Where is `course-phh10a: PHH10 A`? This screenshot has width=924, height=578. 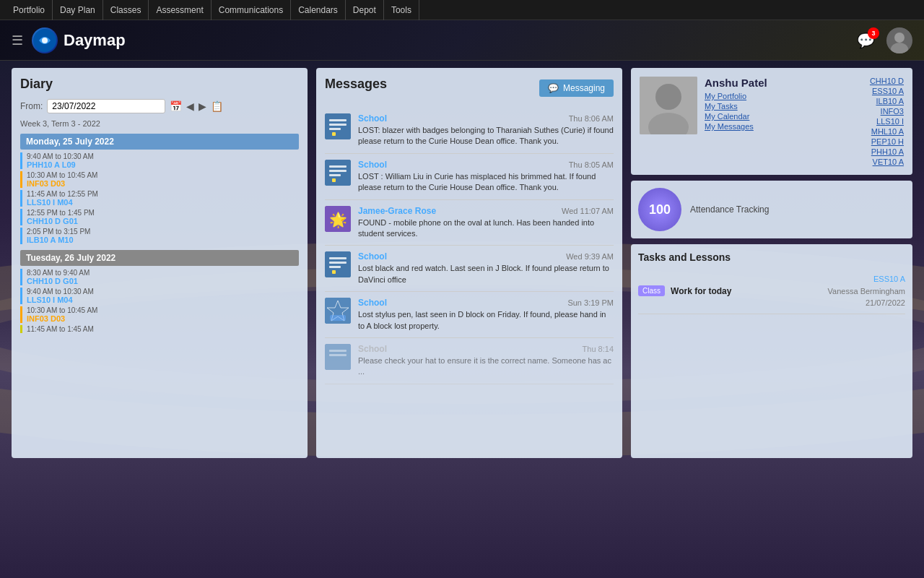 course-phh10a: PHH10 A is located at coordinates (888, 152).